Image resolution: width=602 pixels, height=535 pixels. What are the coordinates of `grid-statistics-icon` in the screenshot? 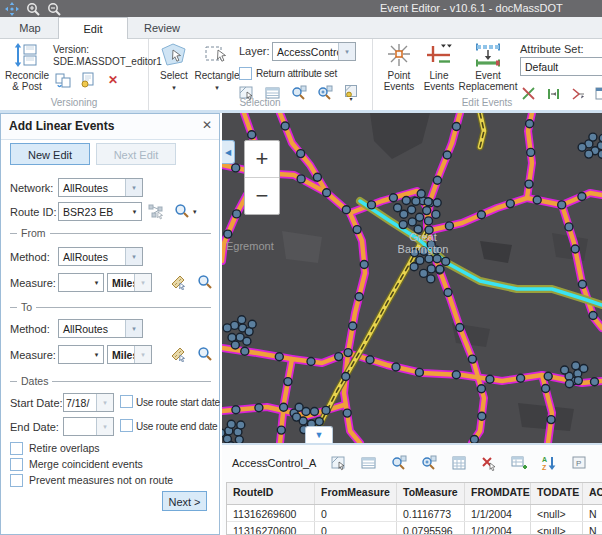 It's located at (458, 464).